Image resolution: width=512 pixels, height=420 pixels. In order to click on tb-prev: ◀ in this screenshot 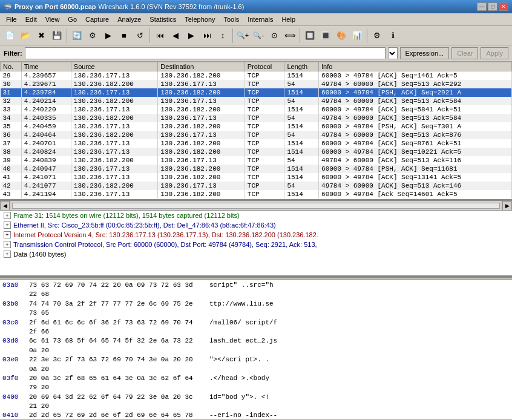, I will do `click(176, 36)`.